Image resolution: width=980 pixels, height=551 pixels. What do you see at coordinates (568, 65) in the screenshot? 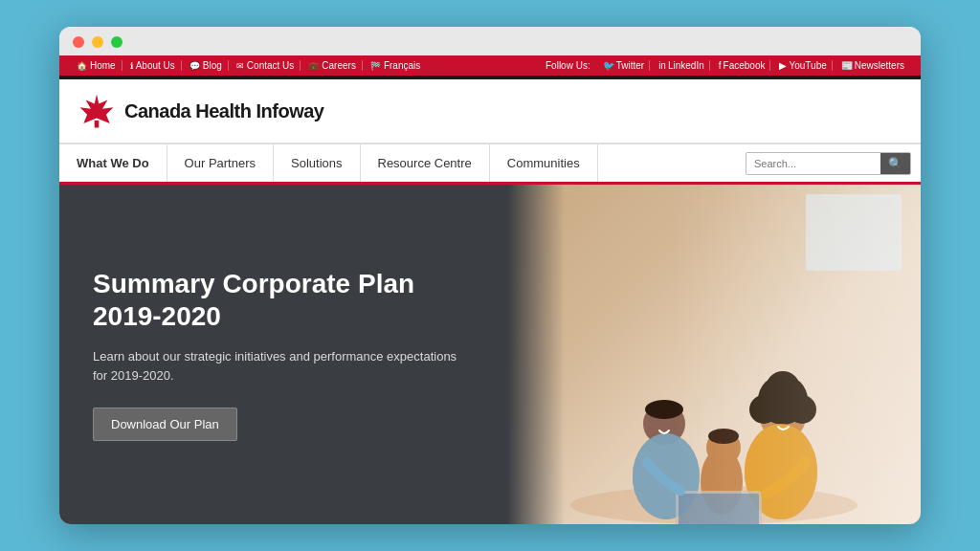
I see `follow-label: Follow Us:` at bounding box center [568, 65].